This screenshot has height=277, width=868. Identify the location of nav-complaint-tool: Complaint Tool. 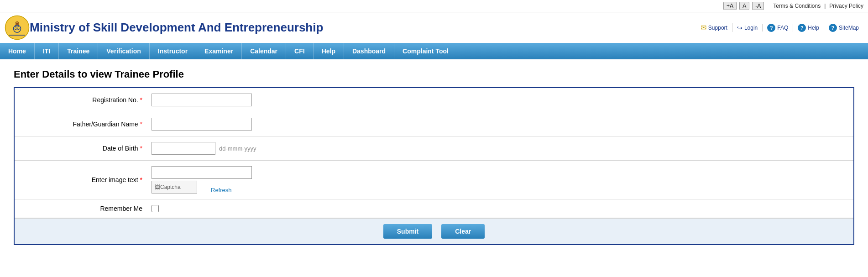
(426, 51).